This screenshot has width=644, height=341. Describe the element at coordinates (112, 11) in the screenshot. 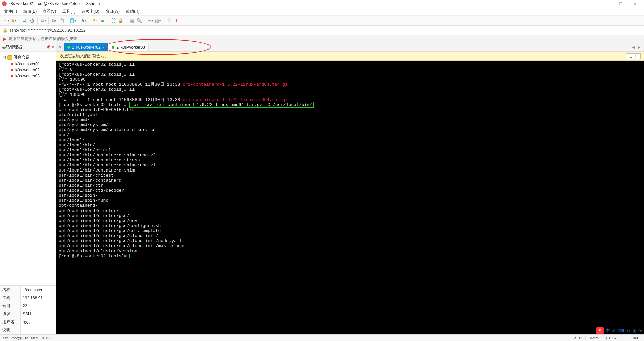

I see `menu-window: 窗口(W)` at that location.